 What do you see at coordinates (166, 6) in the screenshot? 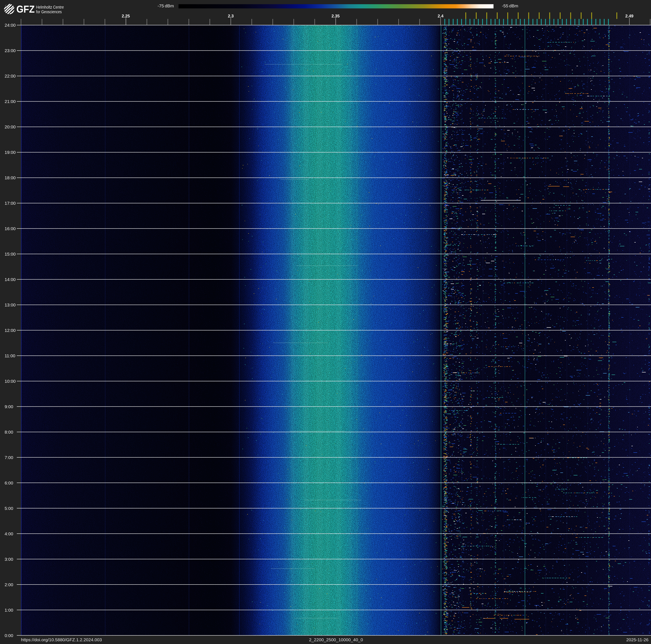
I see `svg-text: -75 dBm` at bounding box center [166, 6].